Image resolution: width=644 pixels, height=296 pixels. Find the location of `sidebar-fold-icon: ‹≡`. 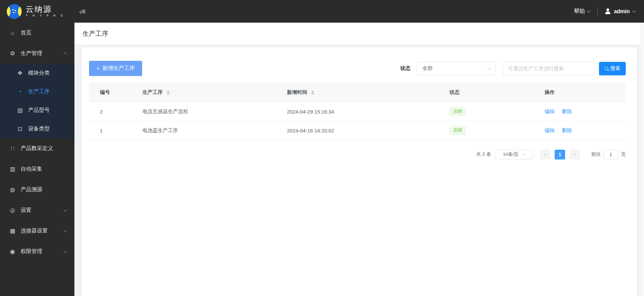

sidebar-fold-icon: ‹≡ is located at coordinates (83, 11).